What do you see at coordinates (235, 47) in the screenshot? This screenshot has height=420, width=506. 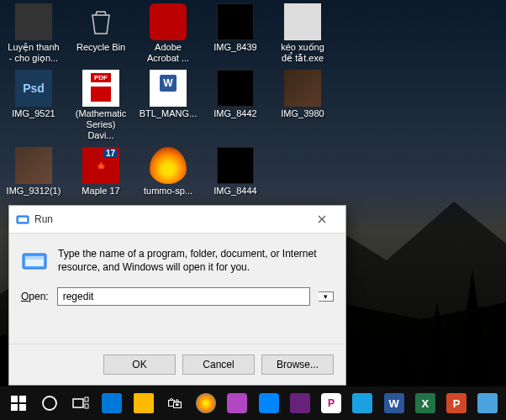 I see `icon-label: IMG_8439` at bounding box center [235, 47].